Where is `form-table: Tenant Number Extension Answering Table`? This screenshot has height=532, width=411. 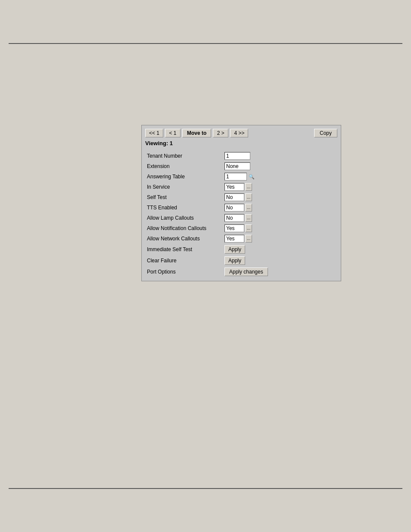
form-table: Tenant Number Extension Answering Table is located at coordinates (241, 214).